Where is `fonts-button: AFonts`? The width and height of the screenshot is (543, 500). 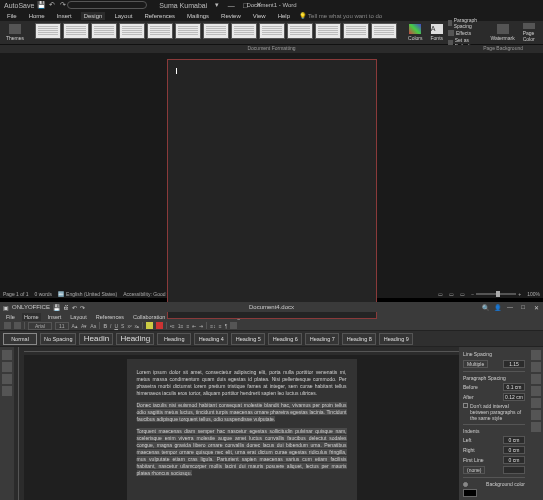
fonts-button: AFonts is located at coordinates (438, 32).